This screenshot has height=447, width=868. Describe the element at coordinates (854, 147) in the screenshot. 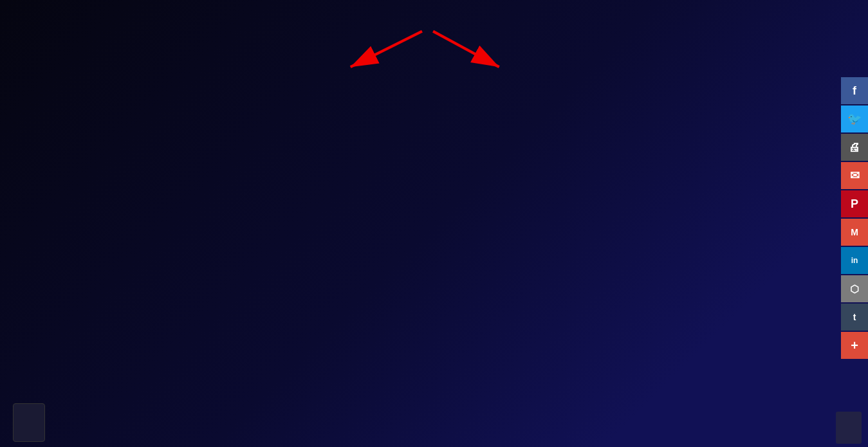

I see `share-print-button: 🖨` at that location.